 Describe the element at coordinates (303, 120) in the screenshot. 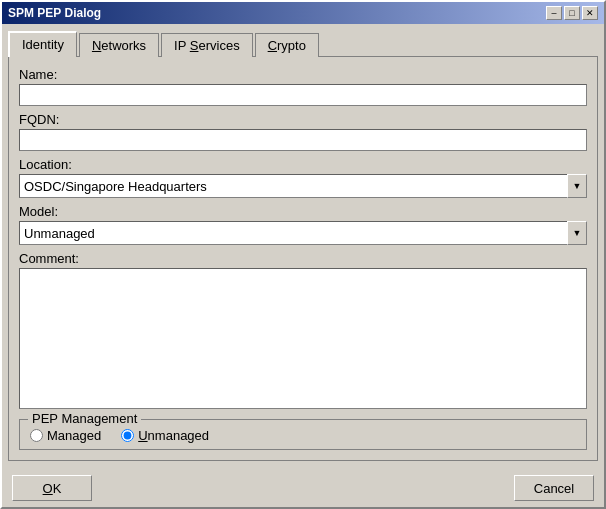

I see `fqdn-label: FQDN:` at that location.